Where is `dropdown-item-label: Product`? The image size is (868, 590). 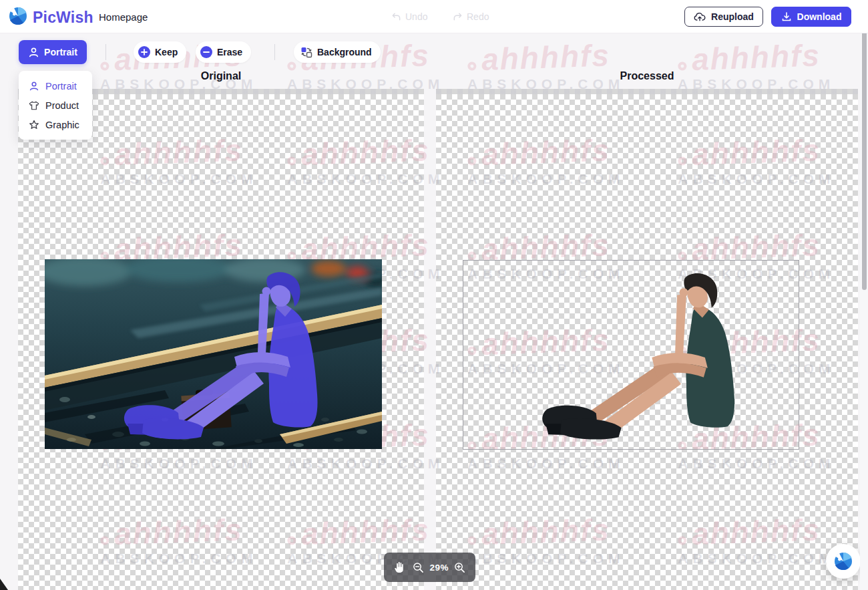 dropdown-item-label: Product is located at coordinates (62, 106).